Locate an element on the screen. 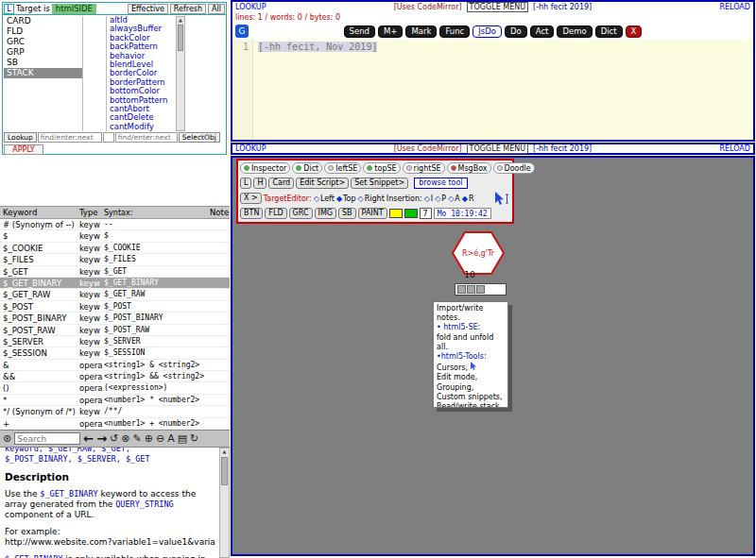 This screenshot has height=558, width=756. img-tool-button: IMG is located at coordinates (325, 213).